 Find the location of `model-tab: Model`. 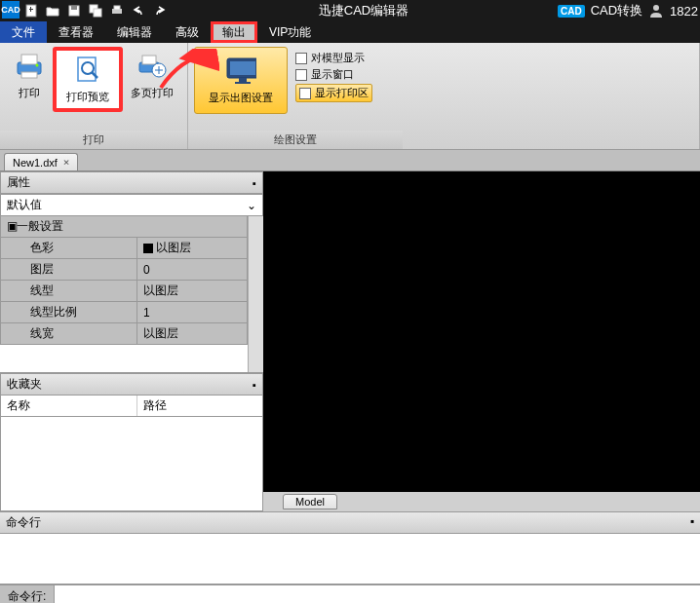

model-tab: Model is located at coordinates (310, 502).